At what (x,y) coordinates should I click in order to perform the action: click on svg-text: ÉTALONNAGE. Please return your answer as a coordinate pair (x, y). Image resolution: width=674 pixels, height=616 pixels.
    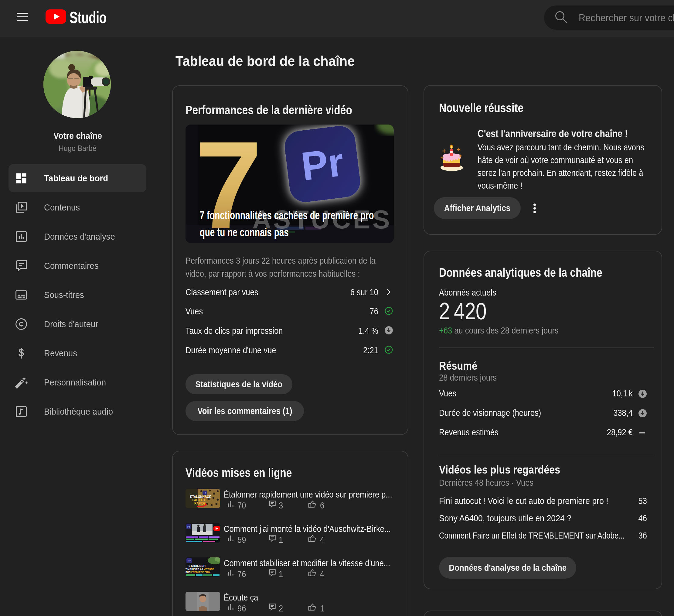
    Looking at the image, I should click on (201, 497).